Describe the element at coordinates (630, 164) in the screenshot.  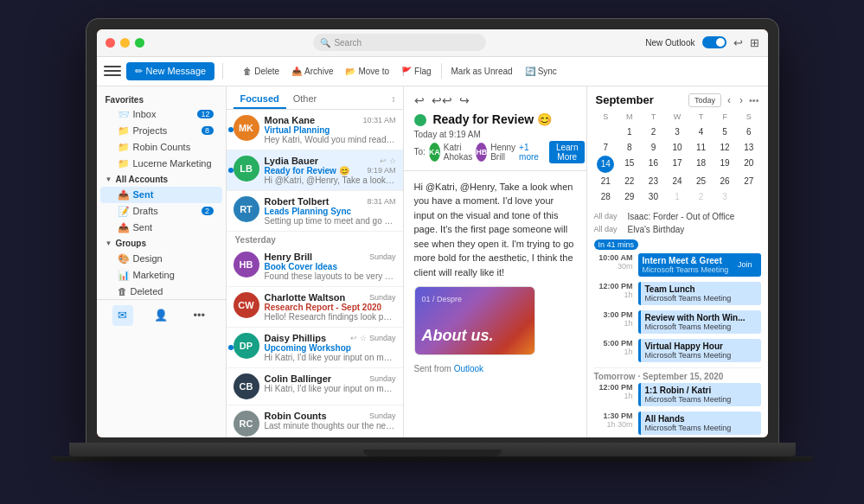
I see `cal-date-15: 15` at that location.